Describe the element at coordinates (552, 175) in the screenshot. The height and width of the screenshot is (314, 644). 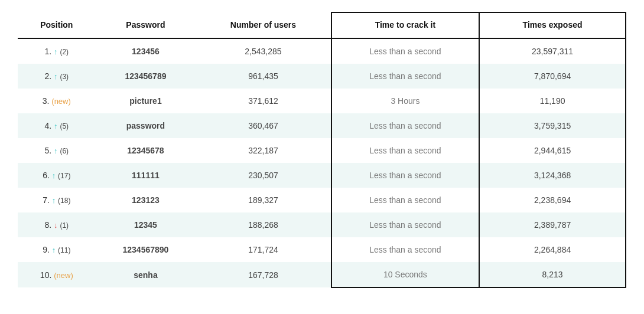
I see `times-exposed-cell: 3,124,368` at that location.